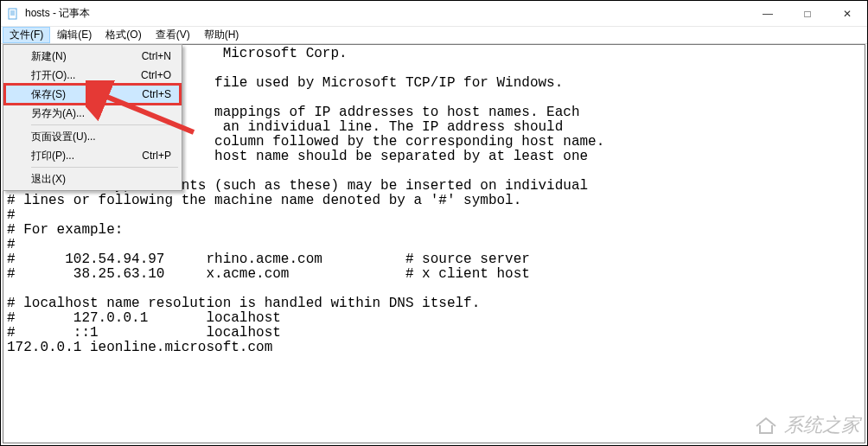 The image size is (868, 446). What do you see at coordinates (434, 14) in the screenshot?
I see `titlebar: hosts - 记事本 — □ ✕` at bounding box center [434, 14].